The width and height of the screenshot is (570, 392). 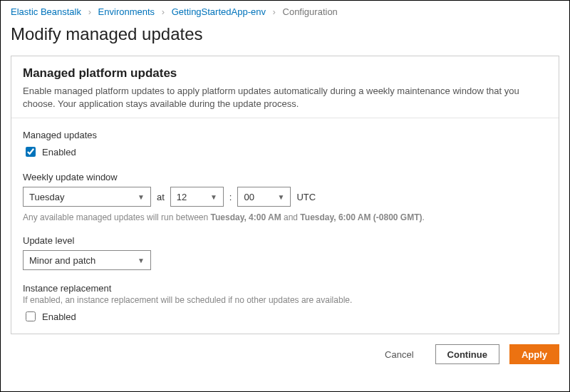 I want to click on weekly-hour-value: 12, so click(x=182, y=197).